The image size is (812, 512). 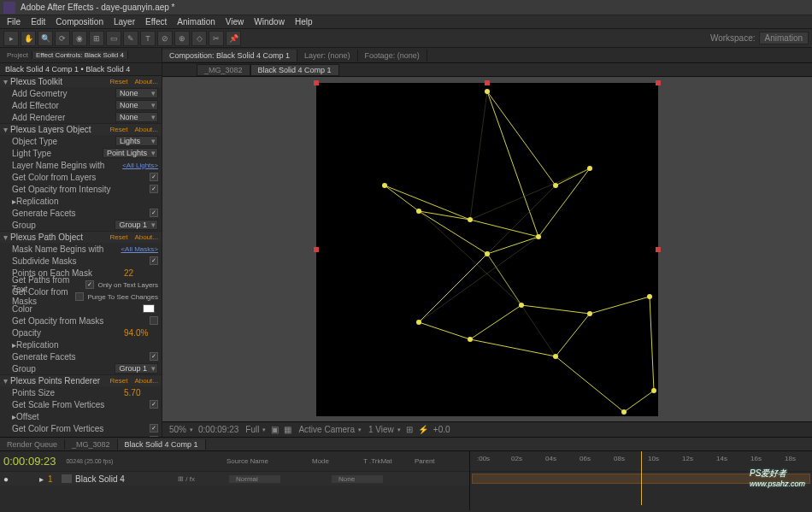 What do you see at coordinates (304, 22) in the screenshot?
I see `menu-help: Help` at bounding box center [304, 22].